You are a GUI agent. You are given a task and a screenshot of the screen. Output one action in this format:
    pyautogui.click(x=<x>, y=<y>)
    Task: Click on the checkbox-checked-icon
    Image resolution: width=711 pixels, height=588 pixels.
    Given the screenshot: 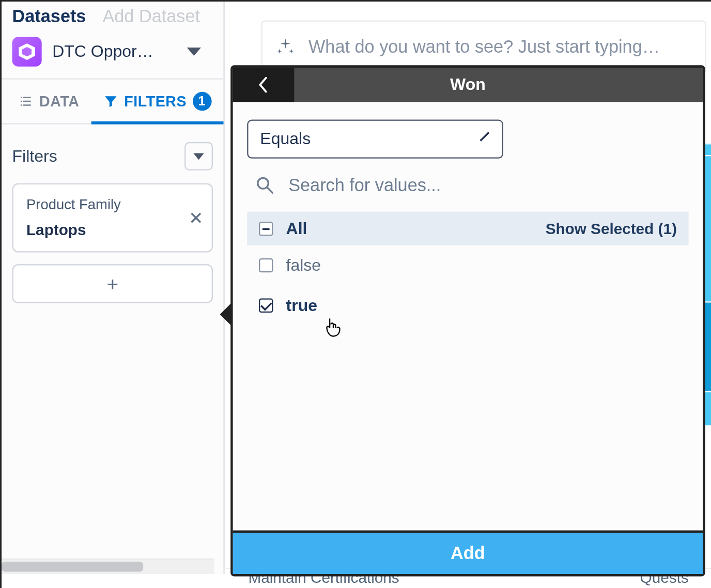 What is the action you would take?
    pyautogui.click(x=266, y=306)
    